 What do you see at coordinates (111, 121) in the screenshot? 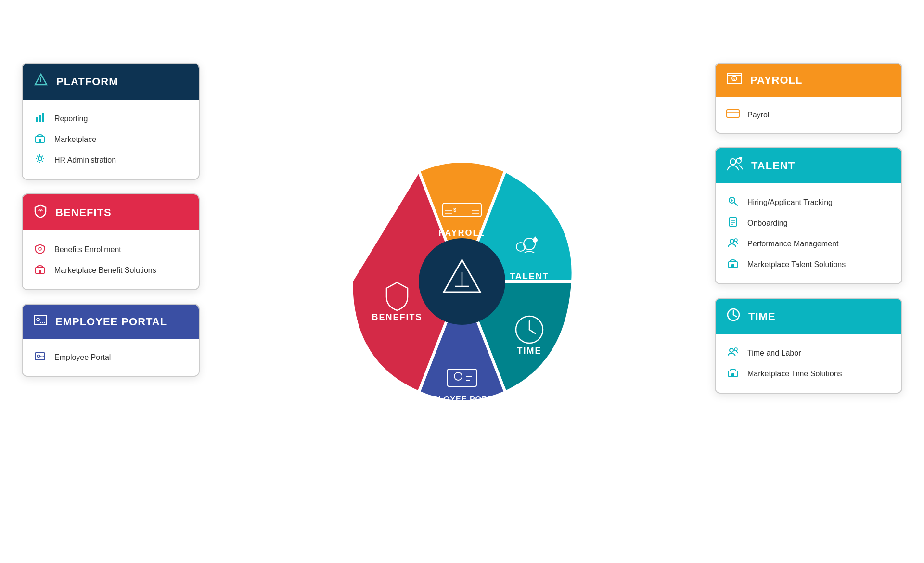
I see `platform-card: PLATFORM Reporting` at bounding box center [111, 121].